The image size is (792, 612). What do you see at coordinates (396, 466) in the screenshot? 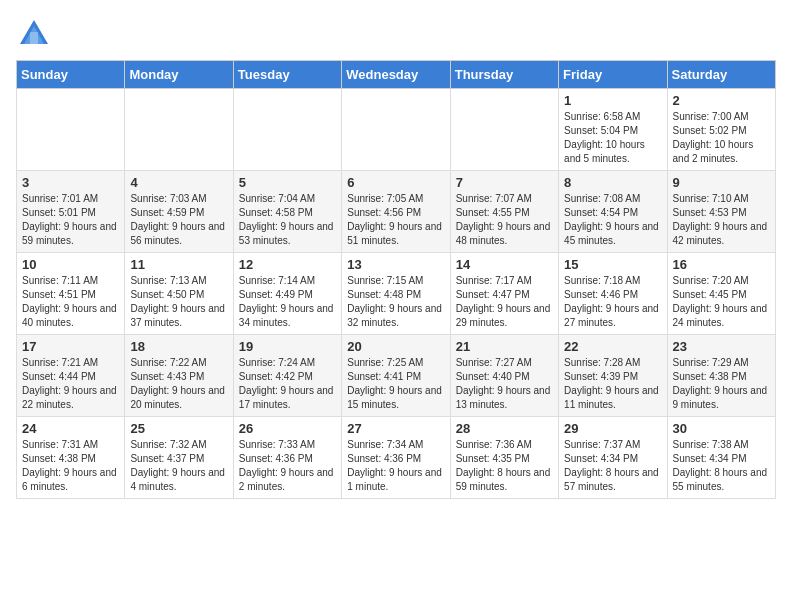
I see `day-info: Sunrise: 7:34 AM Sunset: 4:36 PM Dayligh…` at bounding box center [396, 466].